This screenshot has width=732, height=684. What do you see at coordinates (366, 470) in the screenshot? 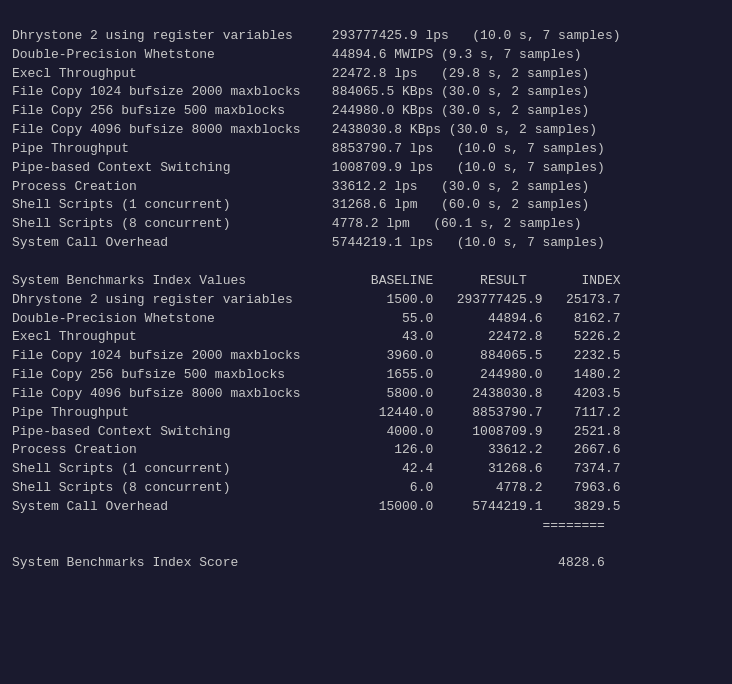
I see `table-row: Shell Scripts (1 concurrent) 42.4 31268.…` at bounding box center [366, 470].